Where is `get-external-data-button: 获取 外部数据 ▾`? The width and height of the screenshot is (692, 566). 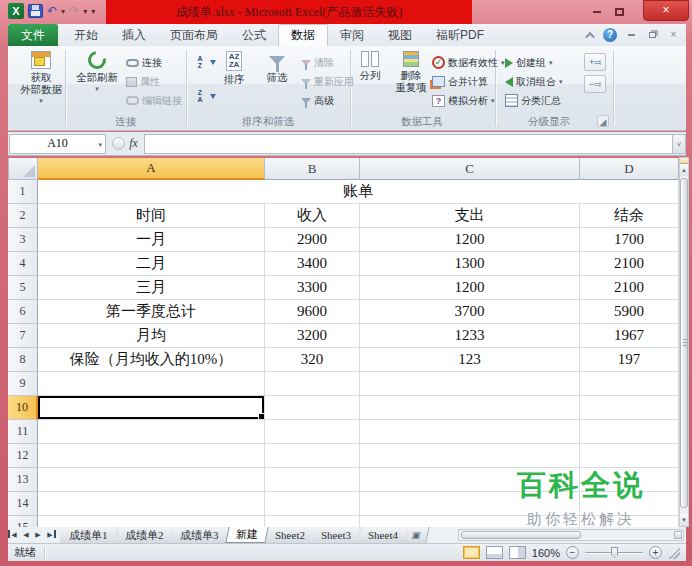 get-external-data-button: 获取 外部数据 ▾ is located at coordinates (41, 82).